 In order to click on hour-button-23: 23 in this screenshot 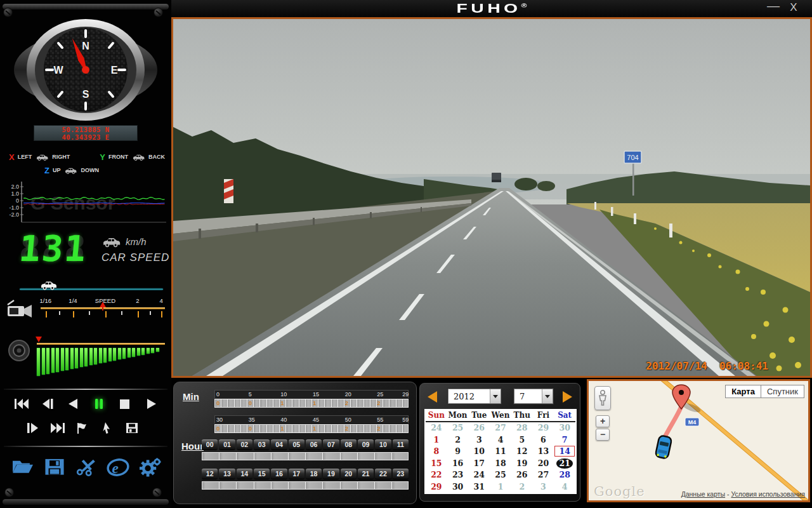, I will do `click(401, 474)`.